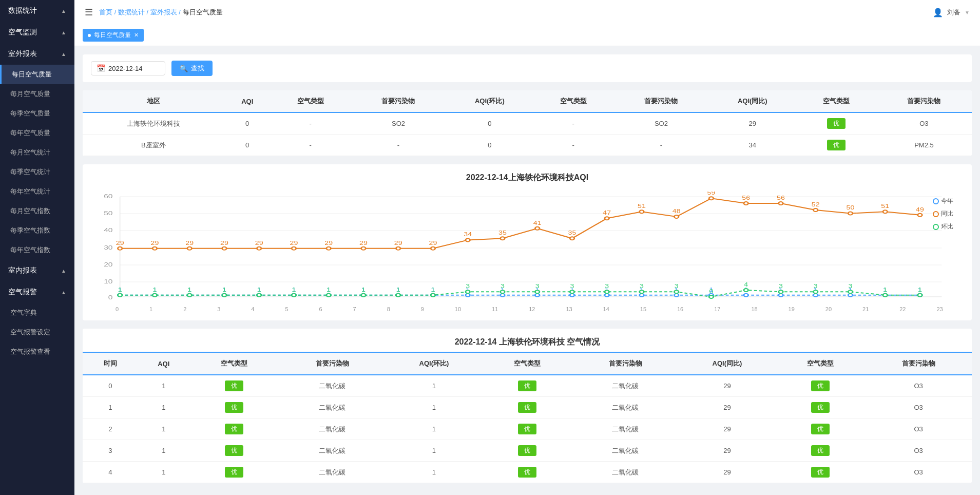  Describe the element at coordinates (137, 35) in the screenshot. I see `close-icon: ✕` at that location.